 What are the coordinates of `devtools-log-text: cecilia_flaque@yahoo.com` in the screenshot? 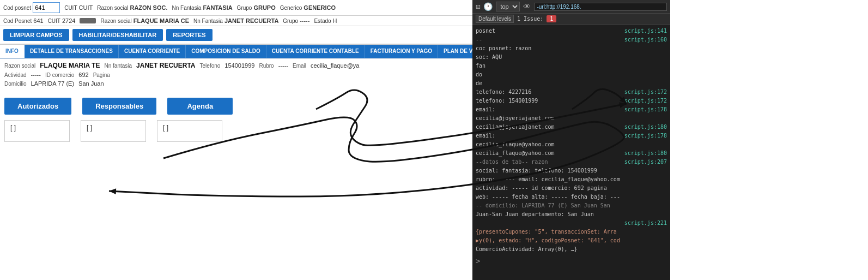 It's located at (548, 153).